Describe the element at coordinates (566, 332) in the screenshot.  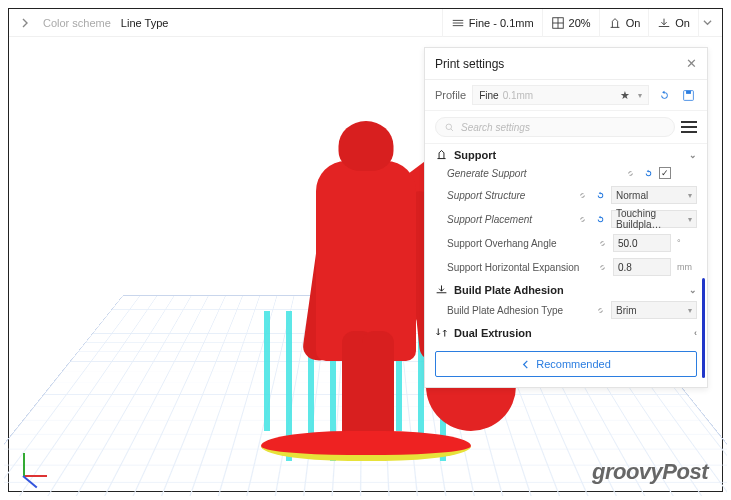
I see `section-dual-extrusion: Dual Extrusion ‹` at that location.